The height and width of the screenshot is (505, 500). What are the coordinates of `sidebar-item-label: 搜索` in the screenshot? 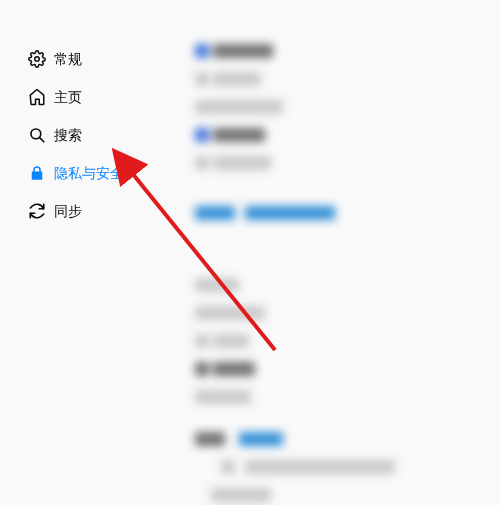 It's located at (68, 135).